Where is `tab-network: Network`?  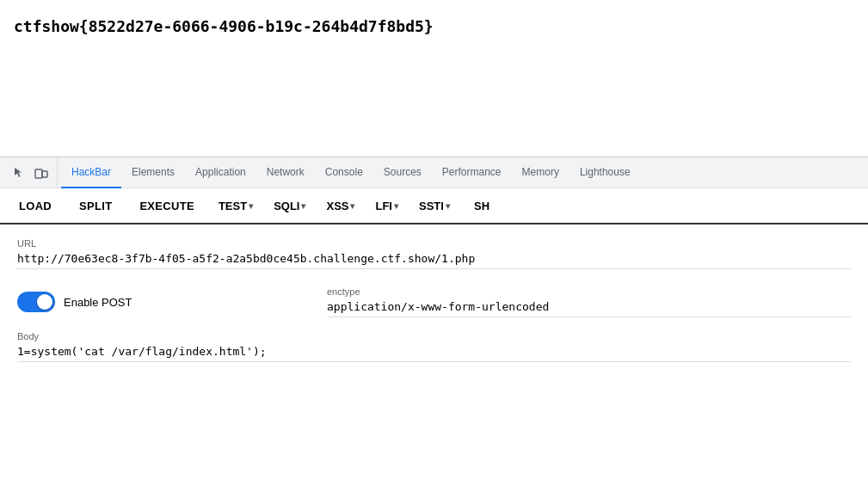
tab-network: Network is located at coordinates (286, 173).